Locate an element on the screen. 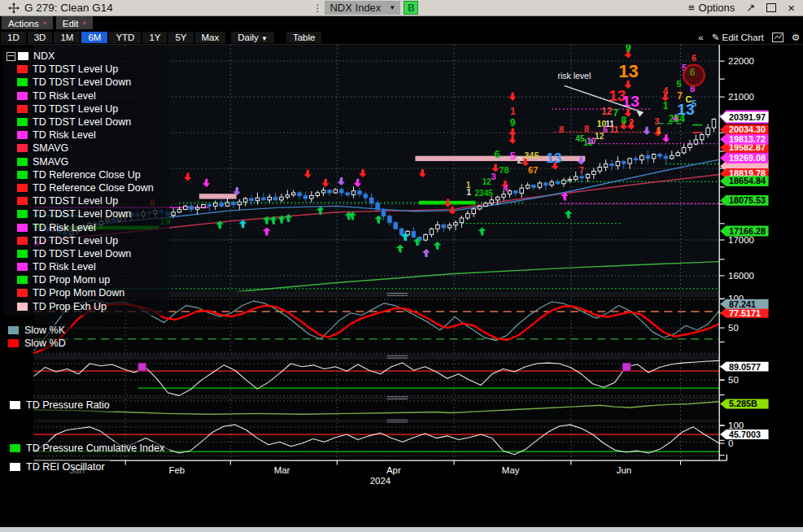 Image resolution: width=803 pixels, height=532 pixels. legend-item: TD Prop Mom up is located at coordinates (88, 280).